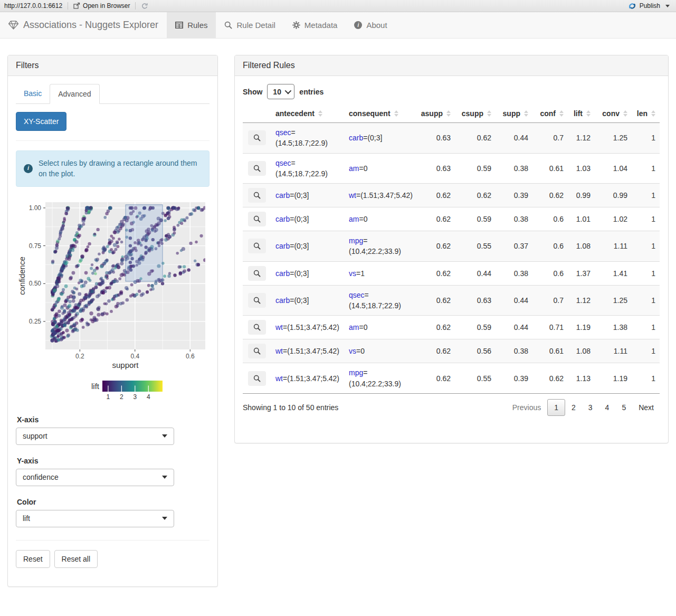 This screenshot has height=616, width=676. I want to click on open-in-browser-icon, so click(77, 6).